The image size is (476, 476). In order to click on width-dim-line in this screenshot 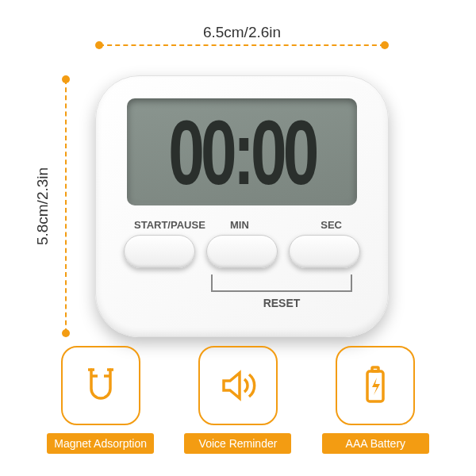, I will do `click(242, 45)`.